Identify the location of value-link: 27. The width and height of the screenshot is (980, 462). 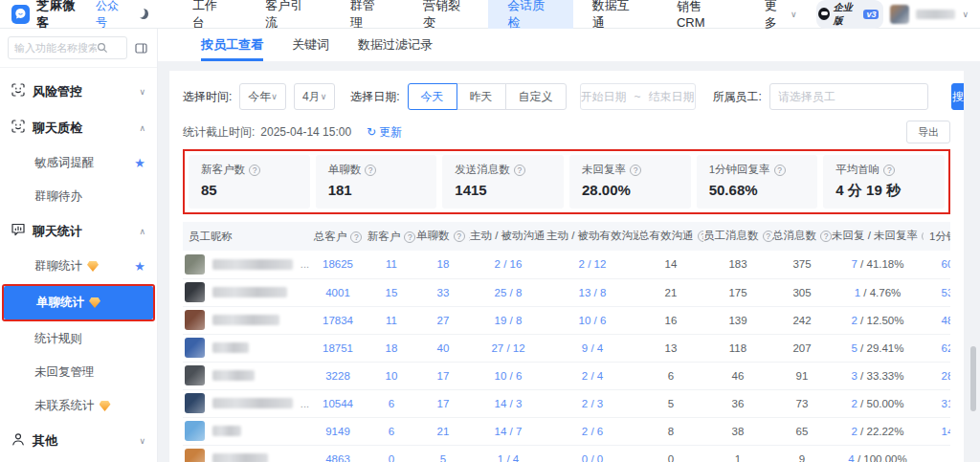
(444, 320).